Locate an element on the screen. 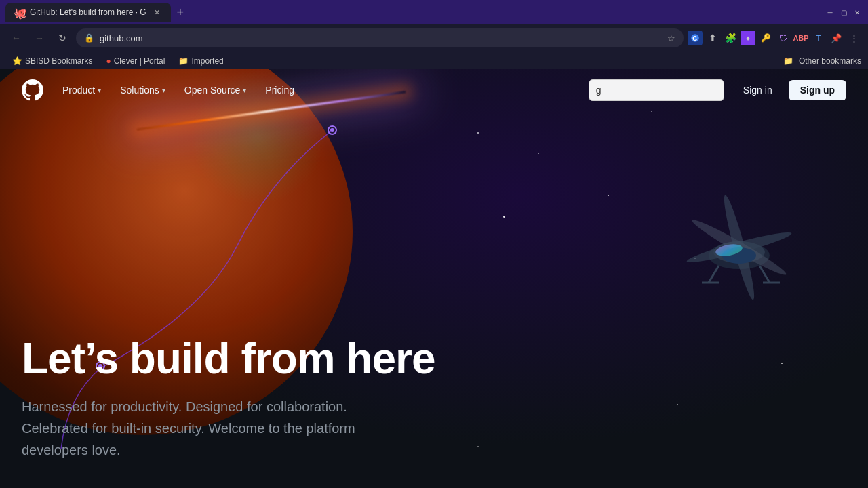  bookmarks-right: 📁 Other bookmarks is located at coordinates (822, 61).